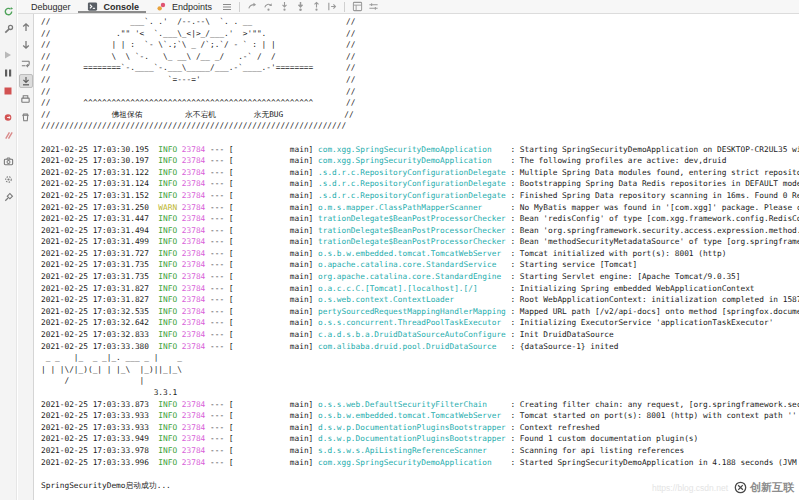 The height and width of the screenshot is (500, 799). Describe the element at coordinates (8, 197) in the screenshot. I see `pin-icon` at that location.